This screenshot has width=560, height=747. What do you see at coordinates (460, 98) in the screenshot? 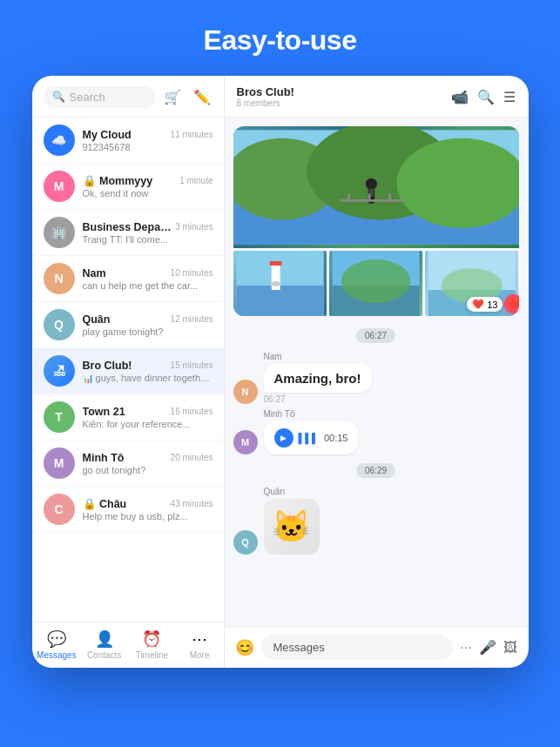
I see `video-call-icon: 📹` at bounding box center [460, 98].